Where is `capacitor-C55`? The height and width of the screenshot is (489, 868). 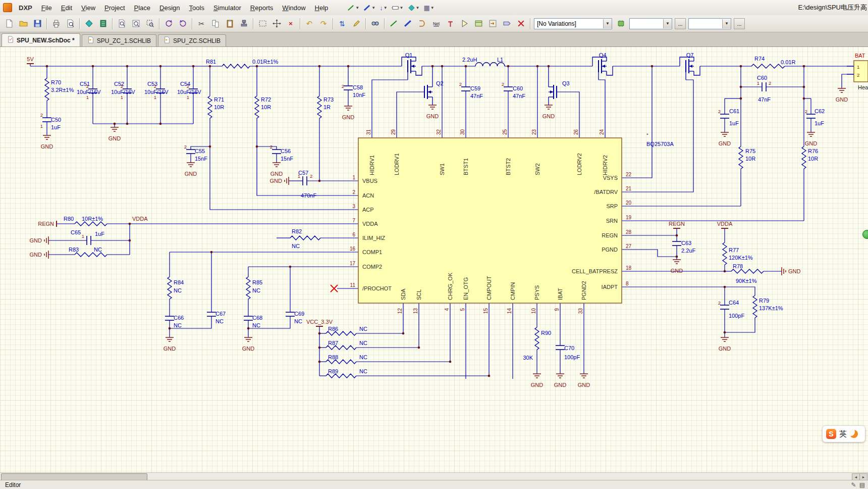 capacitor-C55 is located at coordinates (191, 152).